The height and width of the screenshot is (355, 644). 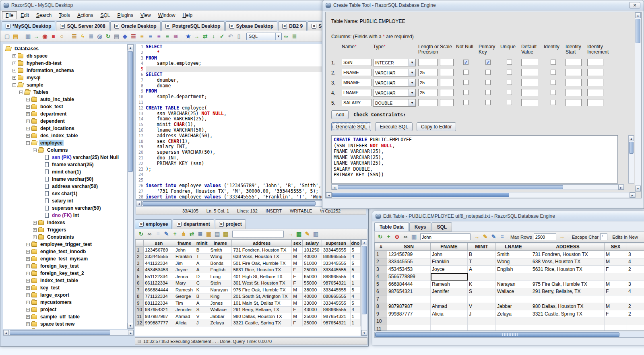 I want to click on table-row: 6987654321JenniferSWallace291 Berry, Bel…, so click(x=510, y=291).